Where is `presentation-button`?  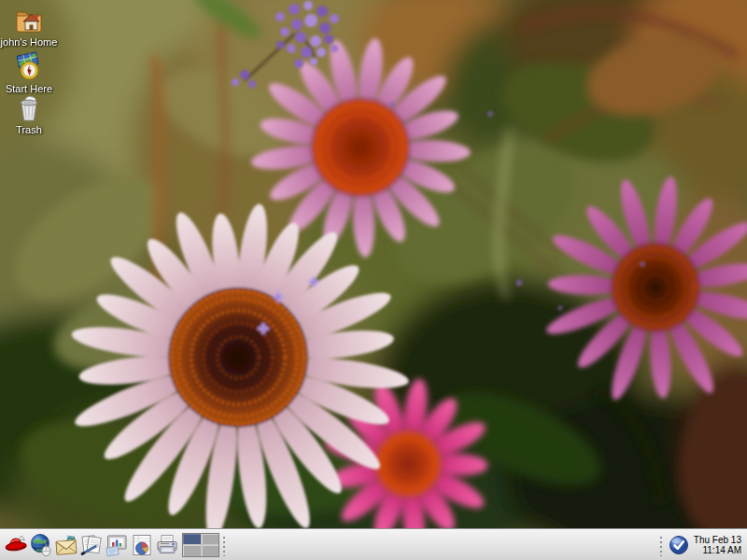 presentation-button is located at coordinates (116, 545).